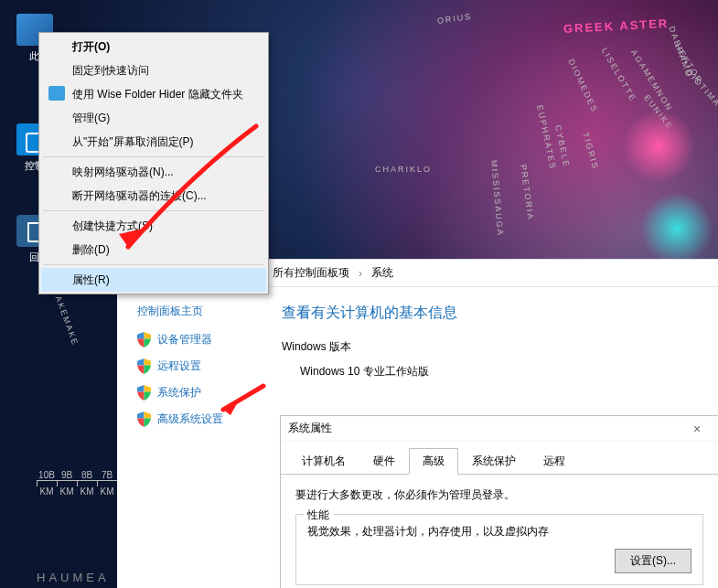 This screenshot has height=588, width=718. I want to click on bg-text: ORIUS, so click(455, 18).